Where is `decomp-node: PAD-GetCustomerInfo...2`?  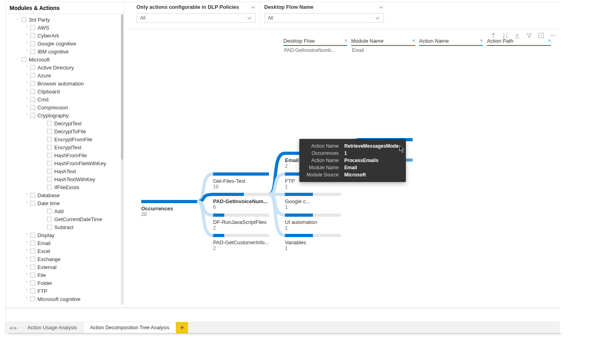 decomp-node: PAD-GetCustomerInfo...2 is located at coordinates (243, 243).